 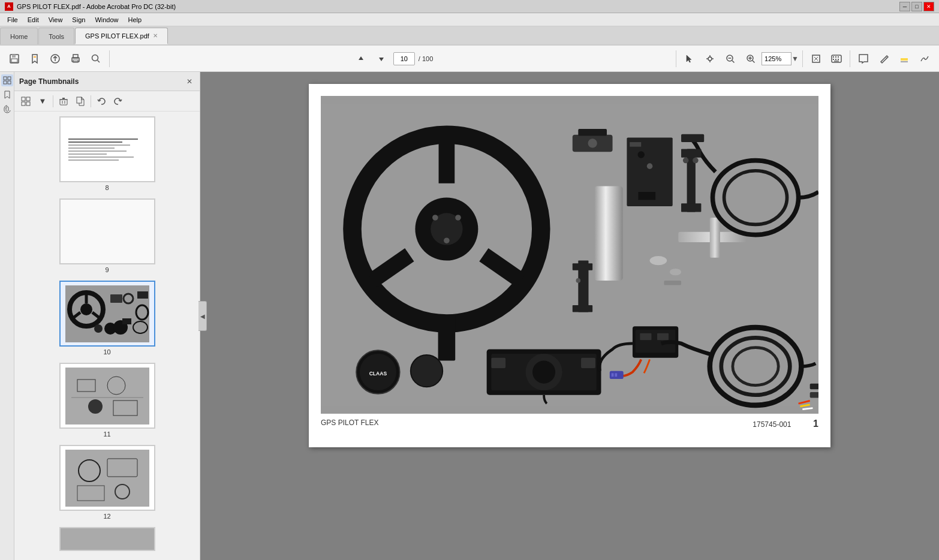 What do you see at coordinates (730, 59) in the screenshot?
I see `zoom-out-button` at bounding box center [730, 59].